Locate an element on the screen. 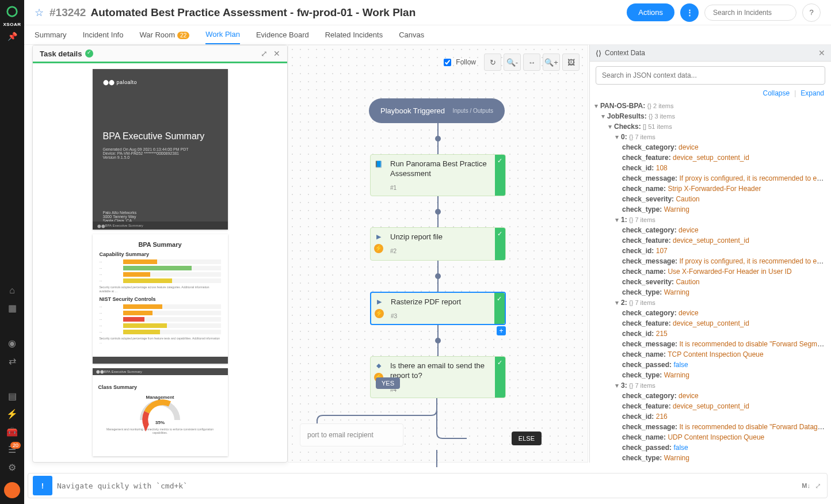 The height and width of the screenshot is (504, 831). tab-evidence-board: Evidence Board is located at coordinates (283, 35).